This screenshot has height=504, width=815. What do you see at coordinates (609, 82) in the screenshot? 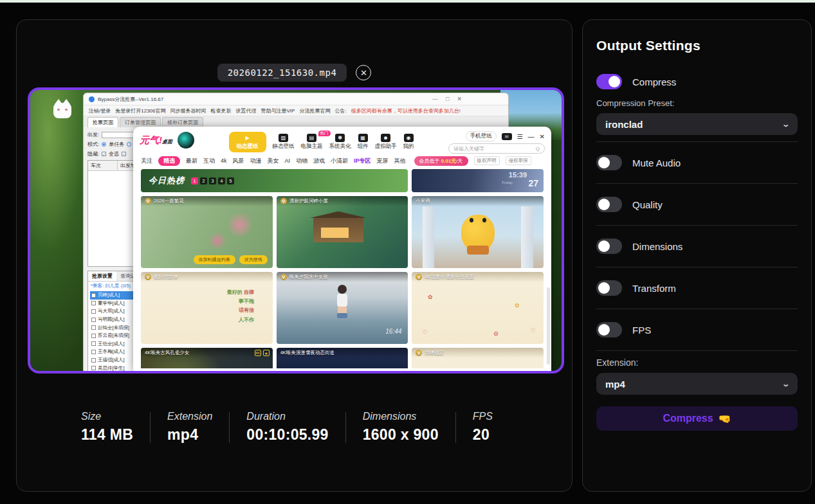
I see `compress-toggle` at bounding box center [609, 82].